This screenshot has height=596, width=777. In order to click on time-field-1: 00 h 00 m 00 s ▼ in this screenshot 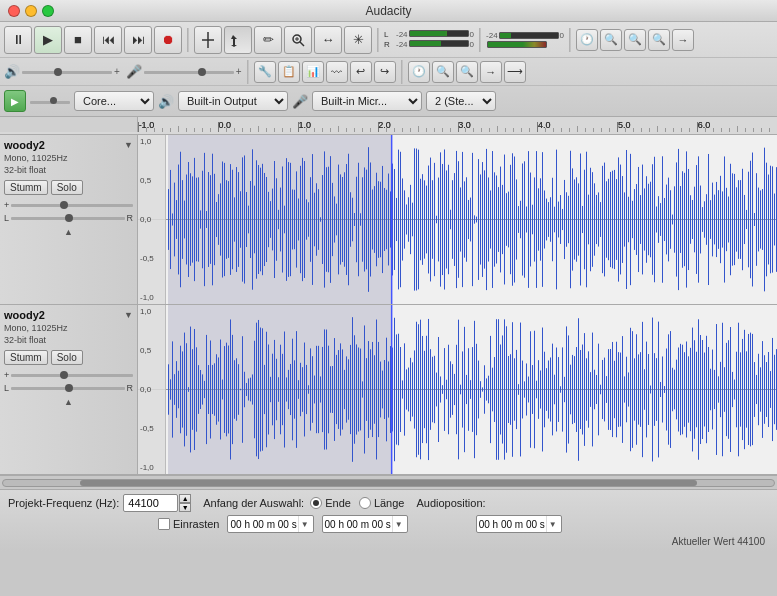, I will do `click(270, 524)`.